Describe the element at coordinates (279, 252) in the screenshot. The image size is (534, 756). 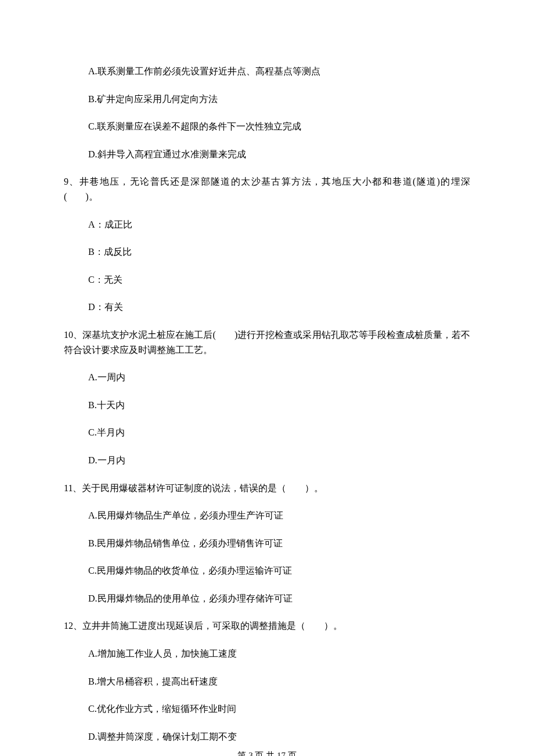
I see `q9-option-b: B：成反比` at that location.